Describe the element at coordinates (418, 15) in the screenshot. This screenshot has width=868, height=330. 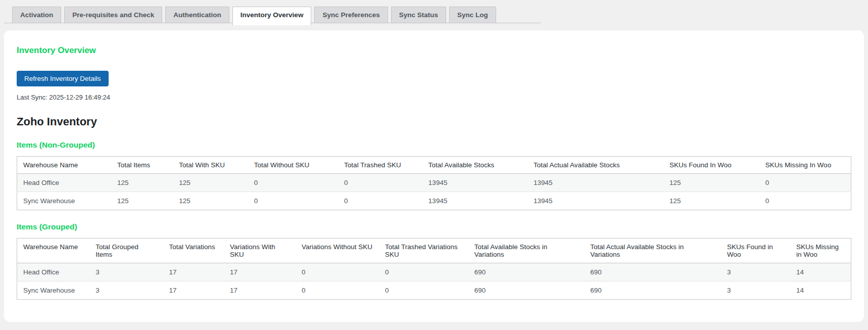
I see `tab-sync-status: Sync Status` at that location.